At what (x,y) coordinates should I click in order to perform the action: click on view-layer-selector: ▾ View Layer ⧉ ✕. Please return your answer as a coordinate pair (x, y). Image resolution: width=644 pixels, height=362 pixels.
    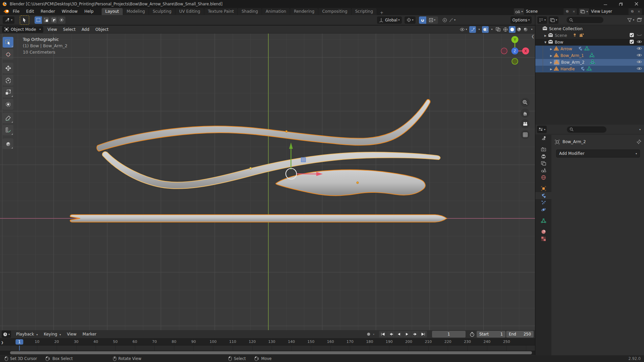
    Looking at the image, I should click on (610, 11).